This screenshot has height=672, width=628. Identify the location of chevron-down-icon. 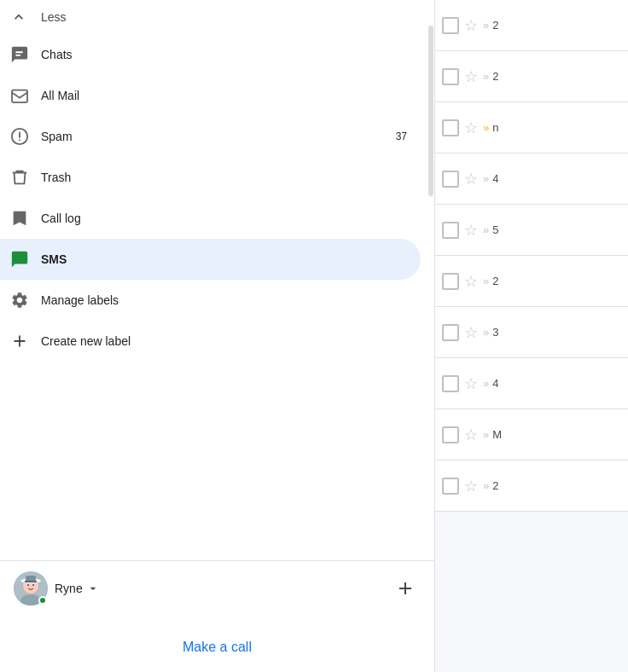
(93, 588).